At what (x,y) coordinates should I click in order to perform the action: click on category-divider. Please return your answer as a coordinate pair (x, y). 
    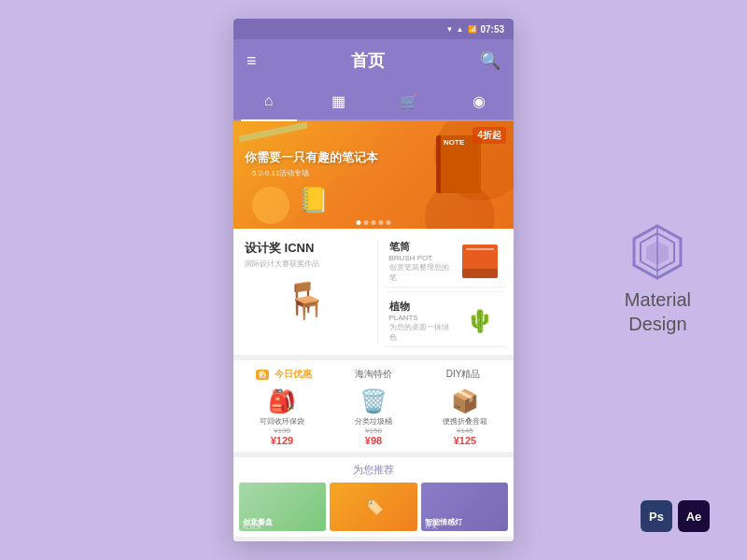
    Looking at the image, I should click on (377, 291).